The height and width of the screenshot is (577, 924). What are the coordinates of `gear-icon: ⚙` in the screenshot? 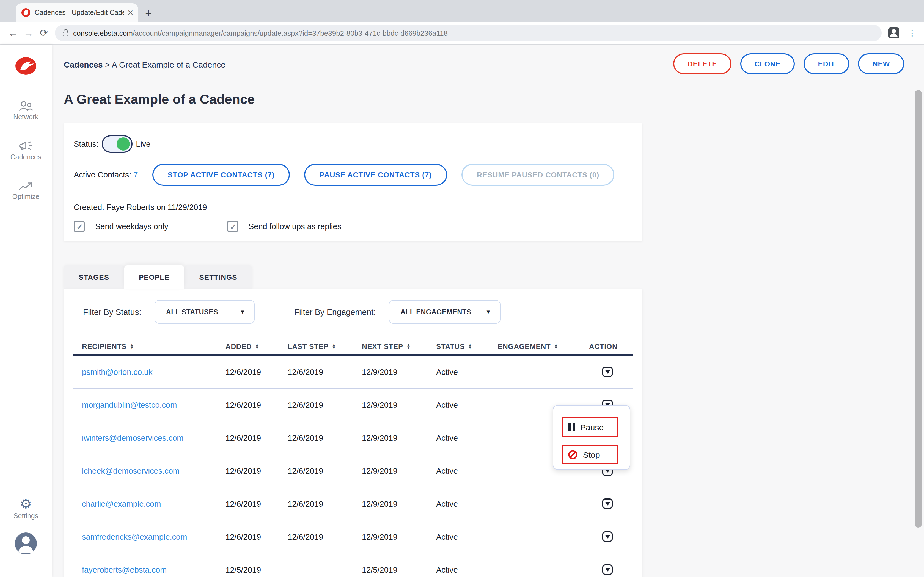 It's located at (26, 504).